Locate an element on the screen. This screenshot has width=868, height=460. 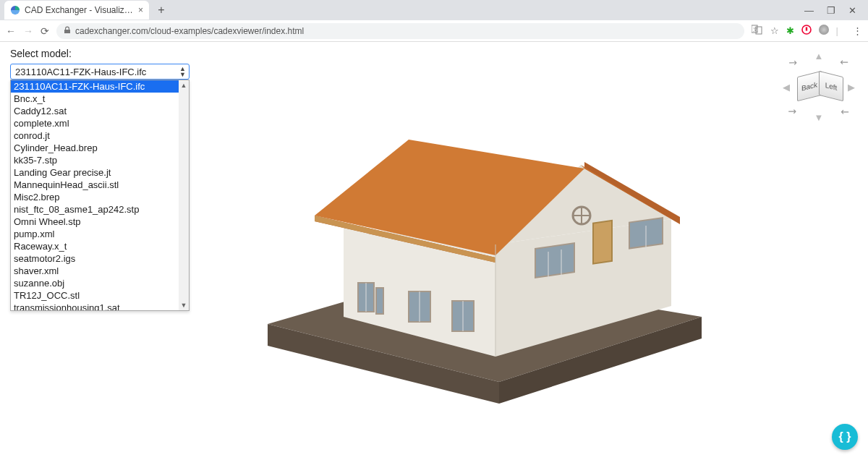
tab-close-icon: × is located at coordinates (140, 10).